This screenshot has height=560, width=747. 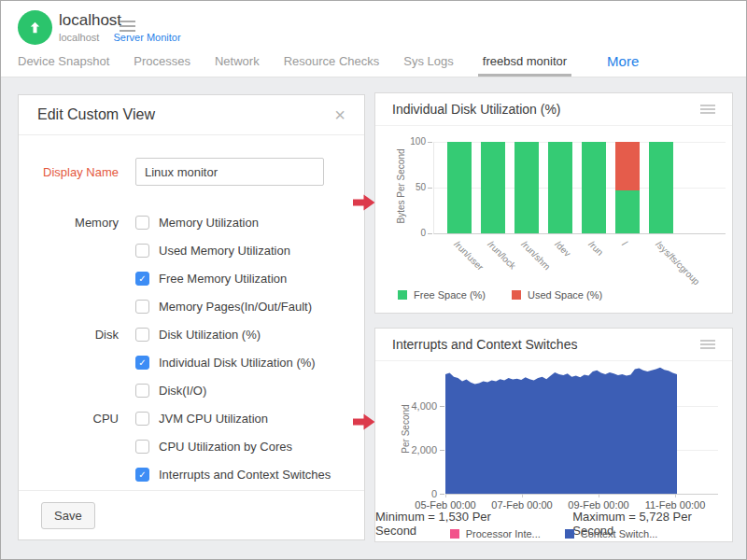 I want to click on legend-item: Free Space (%), so click(x=442, y=295).